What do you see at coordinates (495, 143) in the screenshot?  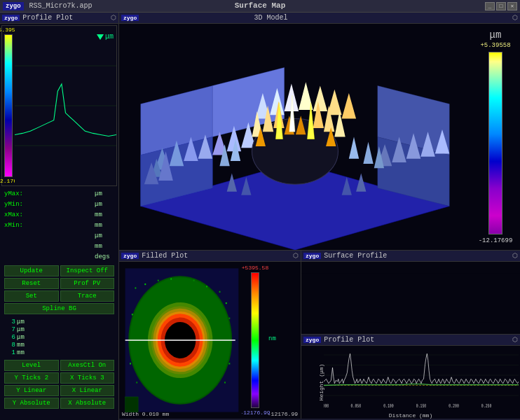 I see `model-gradient-bar` at bounding box center [495, 143].